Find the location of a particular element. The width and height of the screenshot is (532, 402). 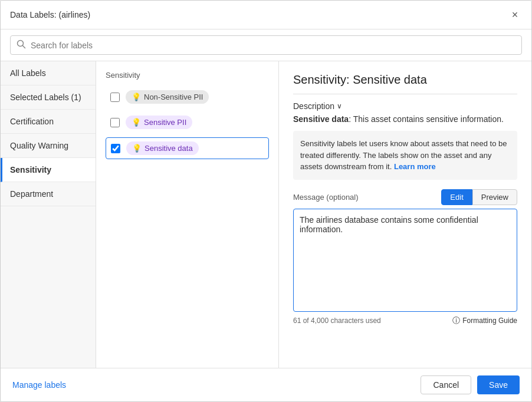

info-box: Sensitivity labels let users know about … is located at coordinates (405, 156).